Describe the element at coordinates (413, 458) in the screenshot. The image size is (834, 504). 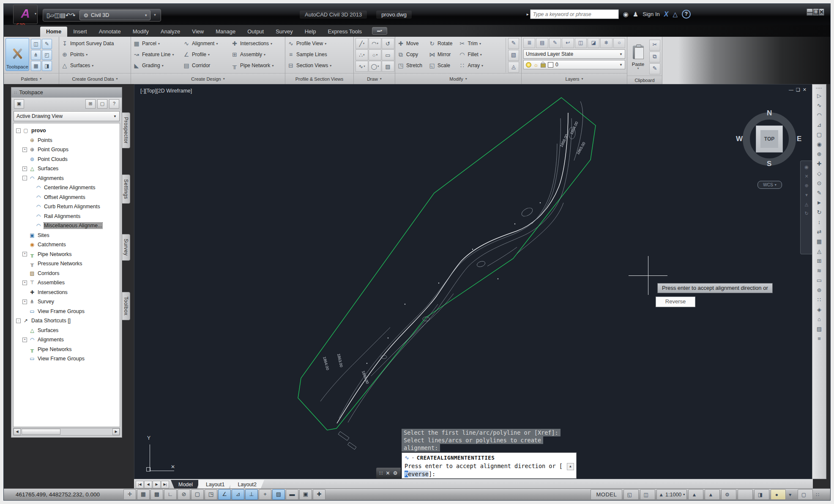
I see `chevron-down-icon: ▾` at that location.